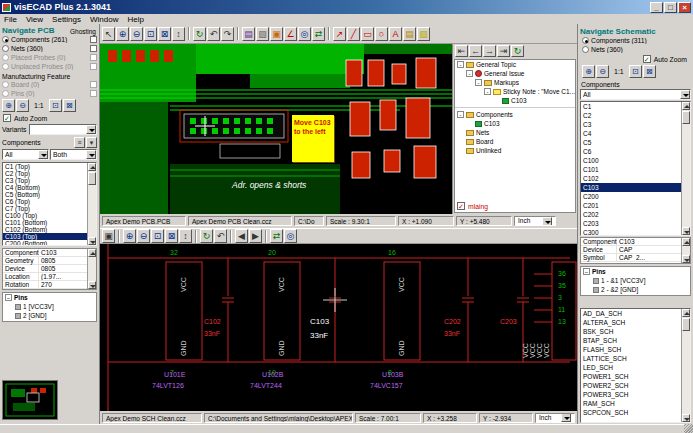 The width and height of the screenshot is (693, 433). What do you see at coordinates (220, 236) in the screenshot?
I see `previous-view-icon: ↶` at bounding box center [220, 236].